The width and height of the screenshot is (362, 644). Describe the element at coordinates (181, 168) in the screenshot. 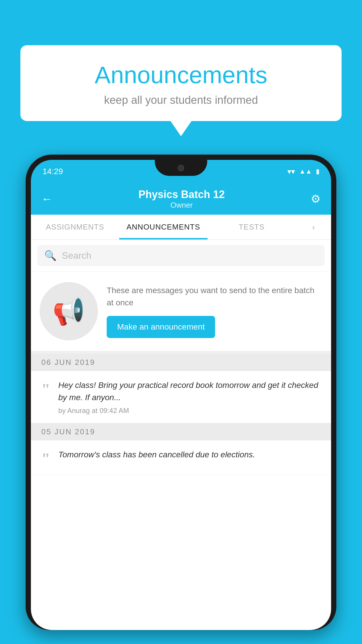

I see `camera` at that location.